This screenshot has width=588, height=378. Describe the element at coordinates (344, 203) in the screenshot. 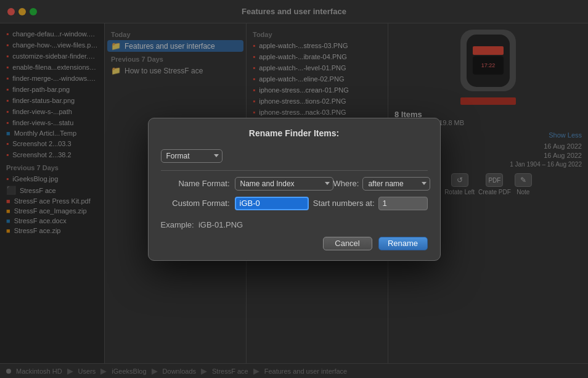

I see `start-numbers-label: Start numbers at:` at that location.